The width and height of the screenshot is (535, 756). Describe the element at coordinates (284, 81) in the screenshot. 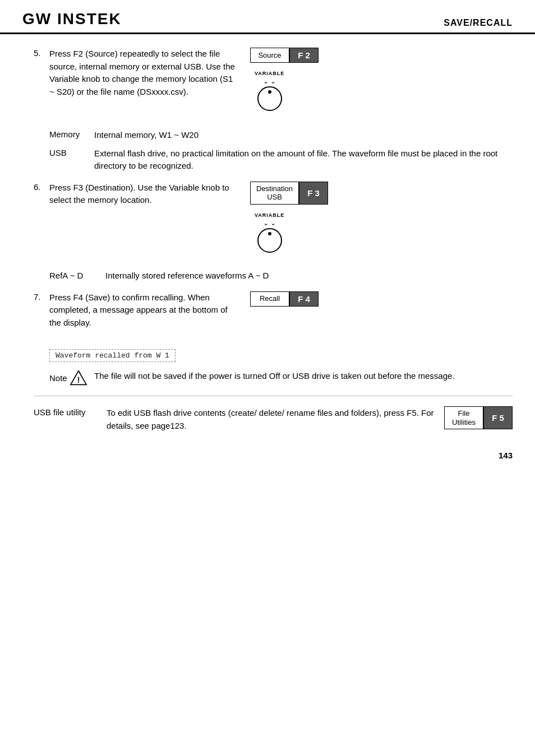

I see `step-5-image: Source F 2 VARIABLE ⌄ ⌄` at that location.